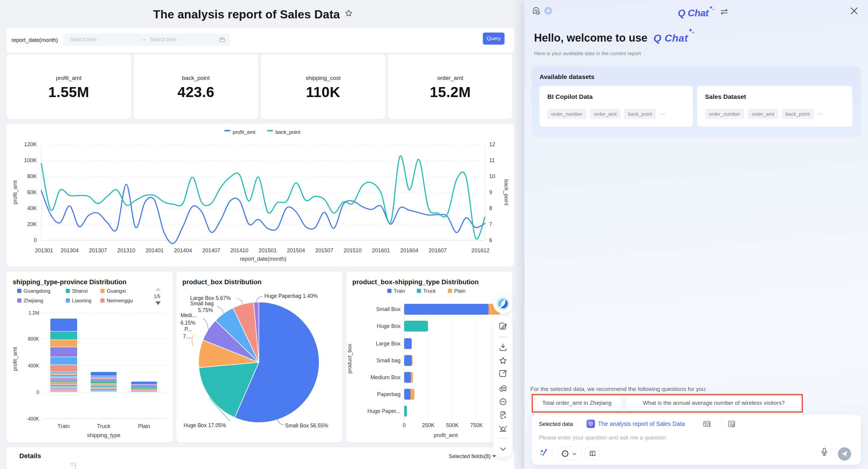 This screenshot has height=469, width=868. I want to click on svg-text: product_box, so click(350, 358).